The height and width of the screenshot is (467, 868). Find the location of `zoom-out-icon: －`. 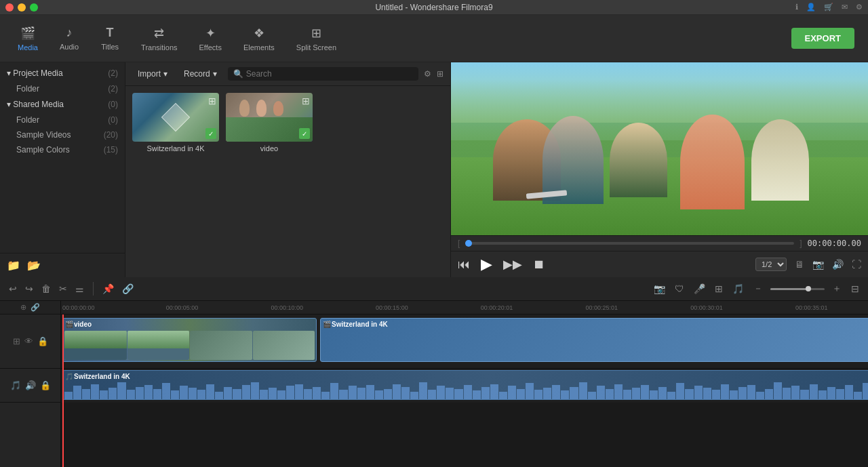

zoom-out-icon: － is located at coordinates (758, 289).